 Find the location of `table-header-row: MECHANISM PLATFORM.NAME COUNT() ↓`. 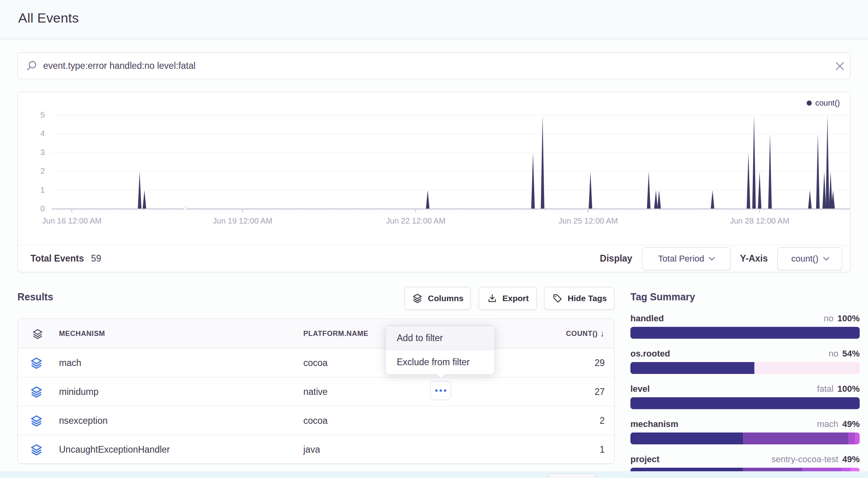

table-header-row: MECHANISM PLATFORM.NAME COUNT() ↓ is located at coordinates (316, 334).